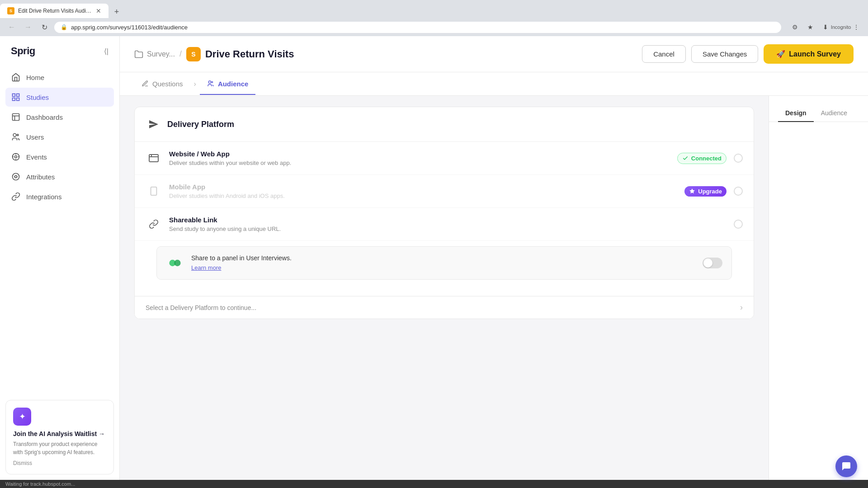 This screenshot has width=868, height=488. Describe the element at coordinates (856, 27) in the screenshot. I see `menu-icon: ⋮` at that location.